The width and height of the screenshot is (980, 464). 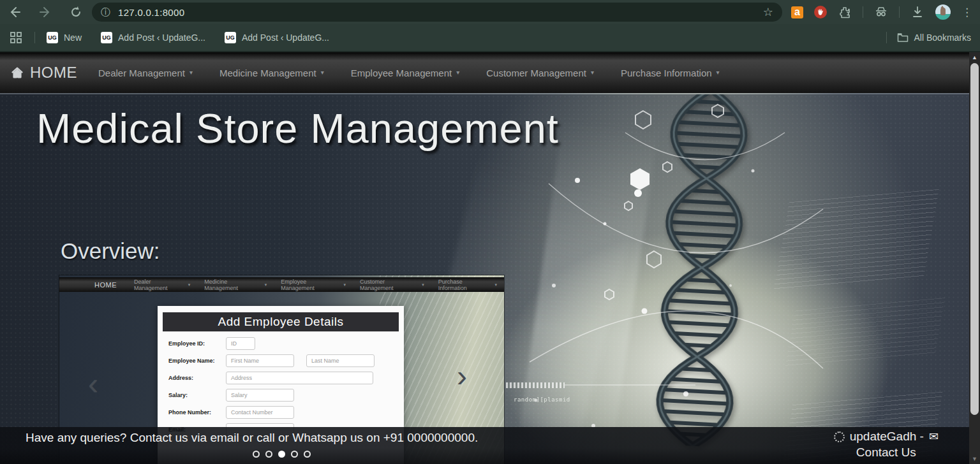 What do you see at coordinates (151, 13) in the screenshot?
I see `url-text: 127.0.0.1:8000` at bounding box center [151, 13].